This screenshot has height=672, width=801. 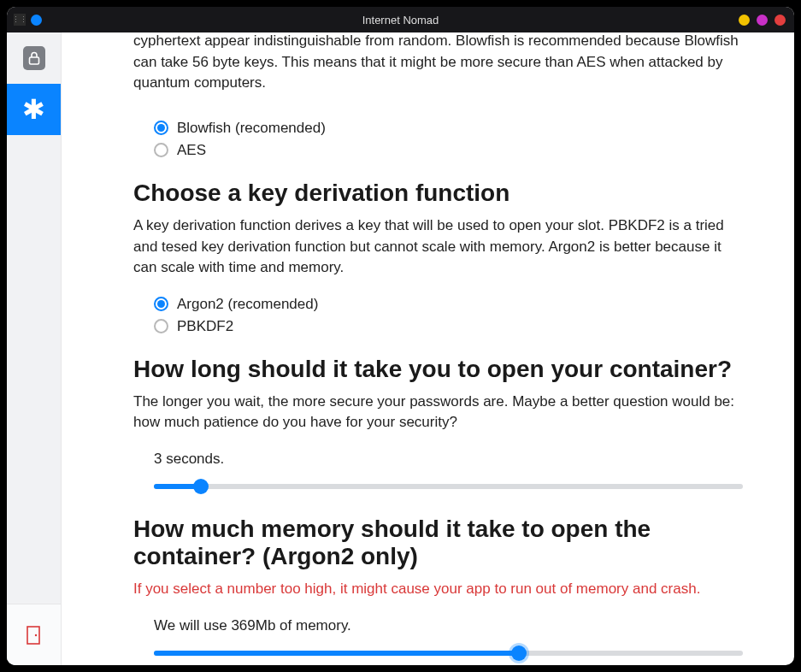 What do you see at coordinates (34, 58) in the screenshot?
I see `sidebar-item-lock` at bounding box center [34, 58].